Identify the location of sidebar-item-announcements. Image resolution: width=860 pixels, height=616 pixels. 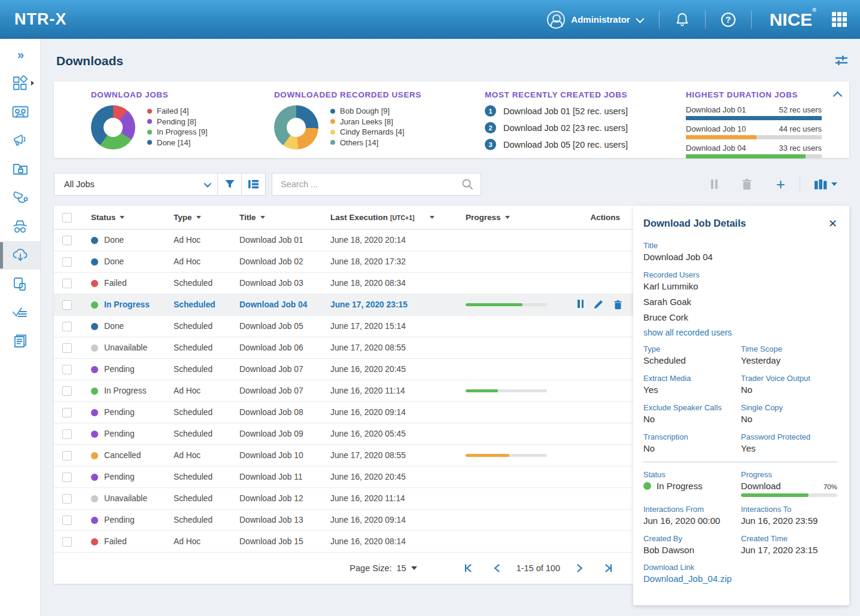
(20, 141).